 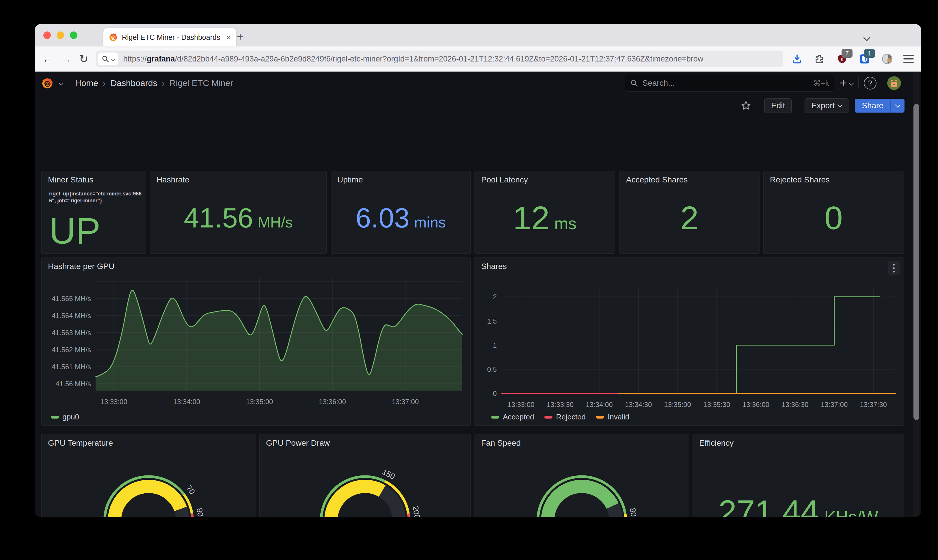 I want to click on search-placeholder: Search..., so click(x=726, y=83).